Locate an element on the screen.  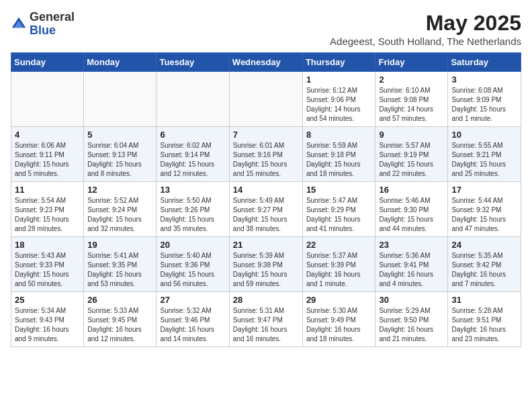
calendar-cell: 2Sunrise: 6:10 AM Sunset: 9:08 PM Daylig… is located at coordinates (412, 99).